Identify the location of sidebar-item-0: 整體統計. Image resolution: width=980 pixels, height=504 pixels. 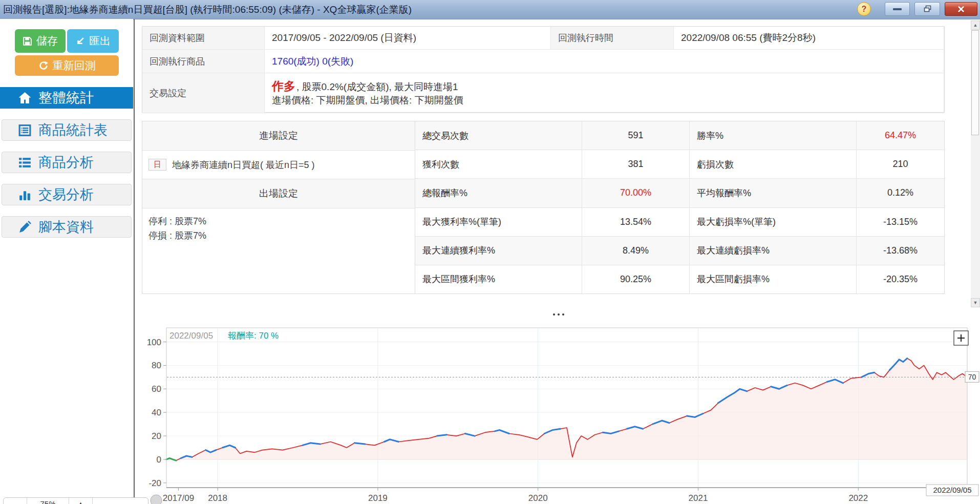
(67, 98).